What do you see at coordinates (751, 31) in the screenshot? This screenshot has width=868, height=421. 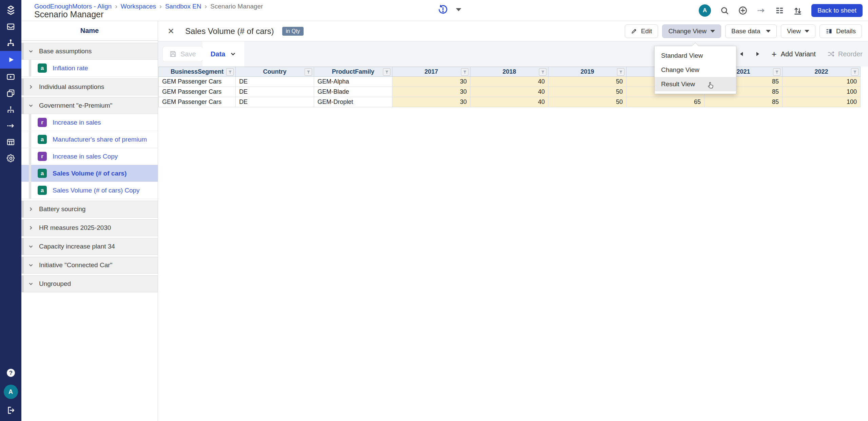 I see `base-data-select: Base data` at bounding box center [751, 31].